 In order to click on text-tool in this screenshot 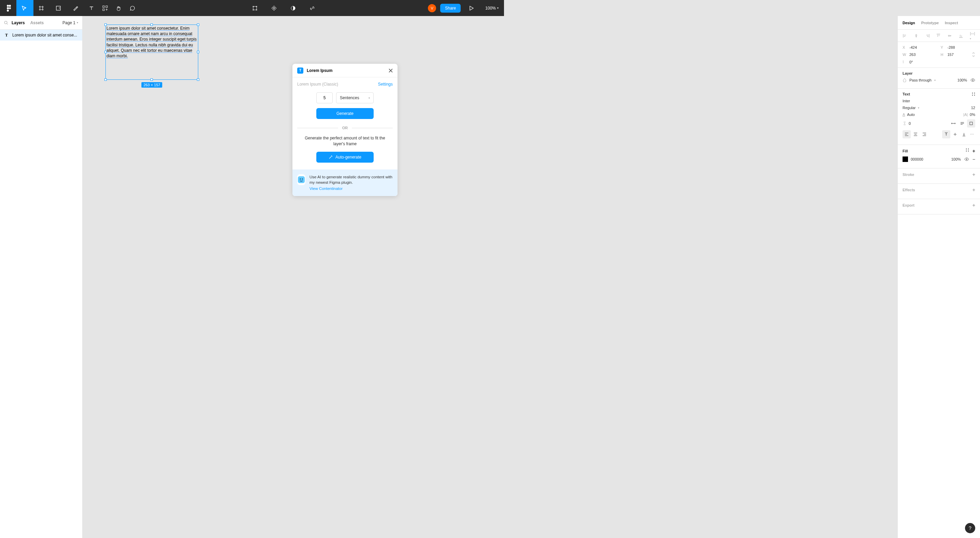, I will do `click(91, 8)`.